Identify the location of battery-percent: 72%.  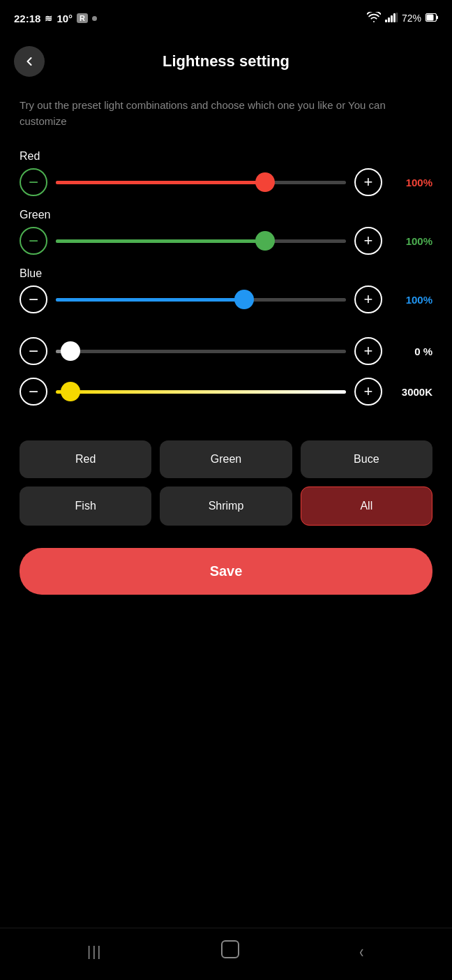
(412, 18).